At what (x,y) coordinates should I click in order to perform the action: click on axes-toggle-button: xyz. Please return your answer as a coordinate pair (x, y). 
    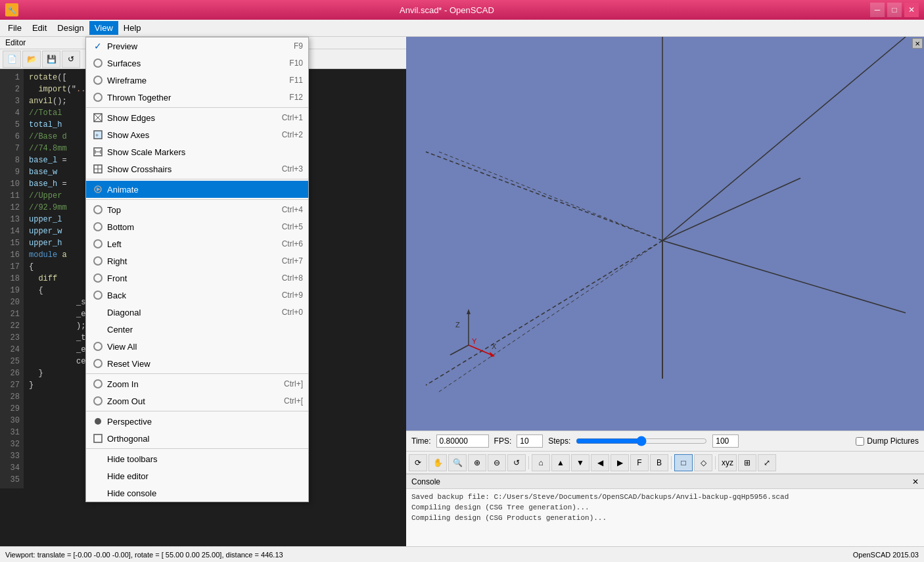
    Looking at the image, I should click on (728, 463).